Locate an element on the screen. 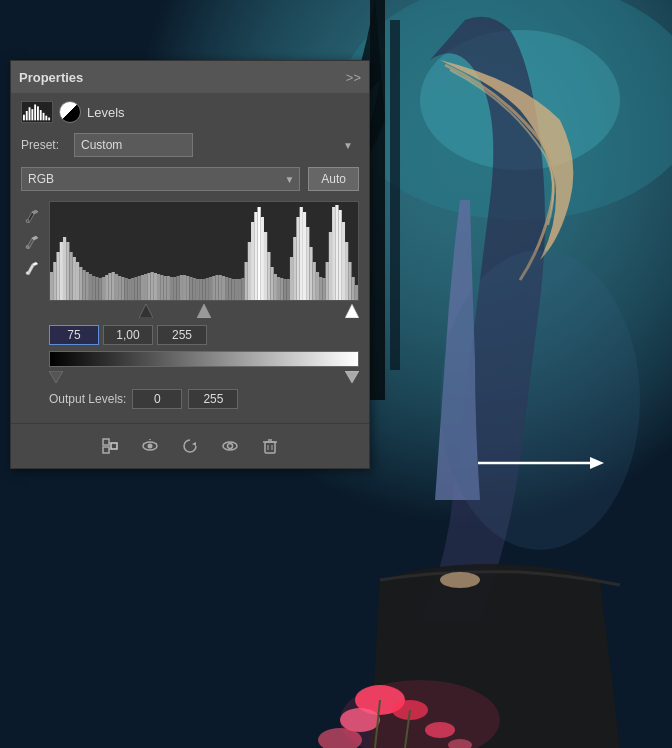 The height and width of the screenshot is (748, 672). gray-eyedropper-icon is located at coordinates (32, 242).